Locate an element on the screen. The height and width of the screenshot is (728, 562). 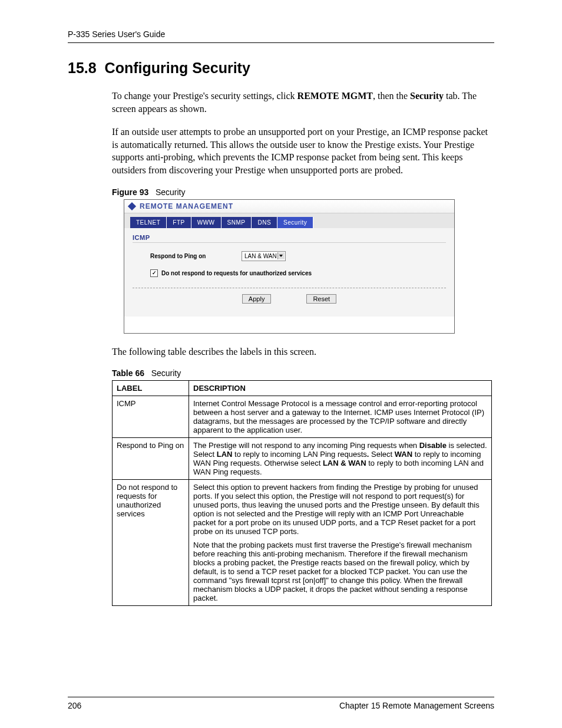
bold-lan-wan: LAN & WAN is located at coordinates (345, 463).